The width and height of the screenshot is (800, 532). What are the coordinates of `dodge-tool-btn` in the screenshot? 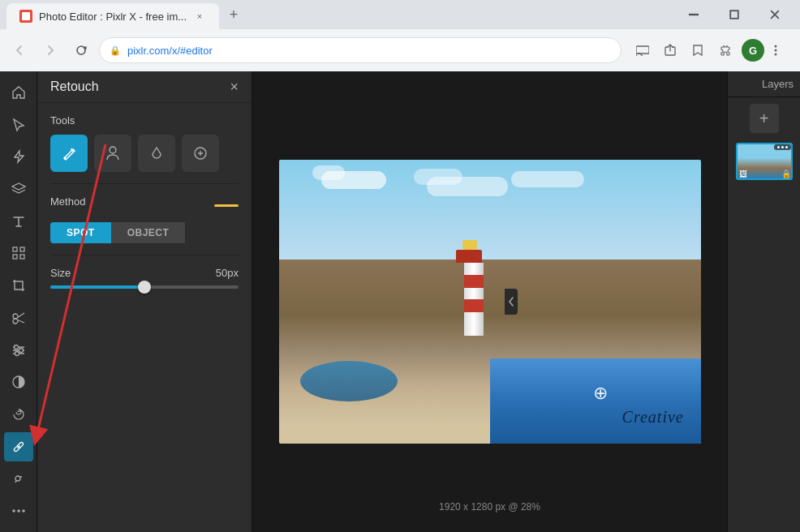 It's located at (200, 153).